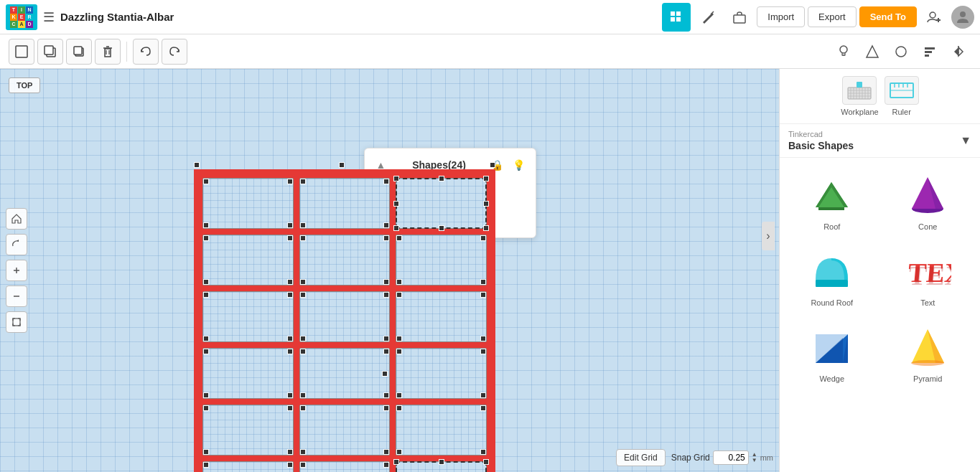 This screenshot has width=980, height=472. I want to click on undo-button, so click(146, 52).